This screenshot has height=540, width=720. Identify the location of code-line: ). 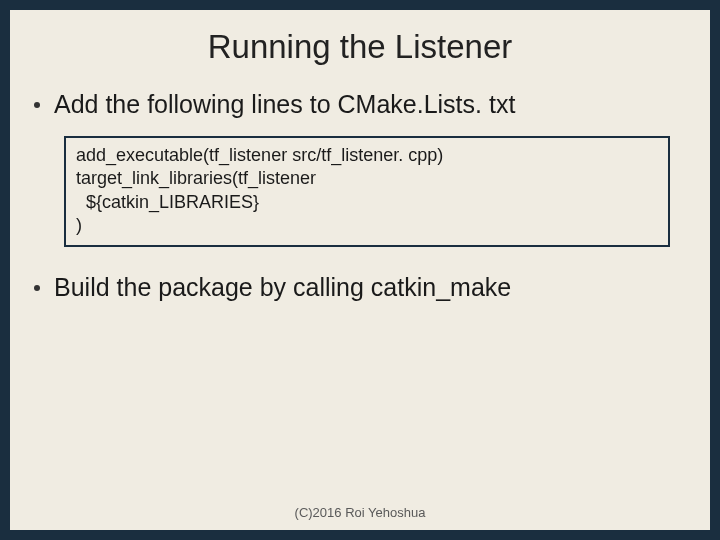
(367, 226).